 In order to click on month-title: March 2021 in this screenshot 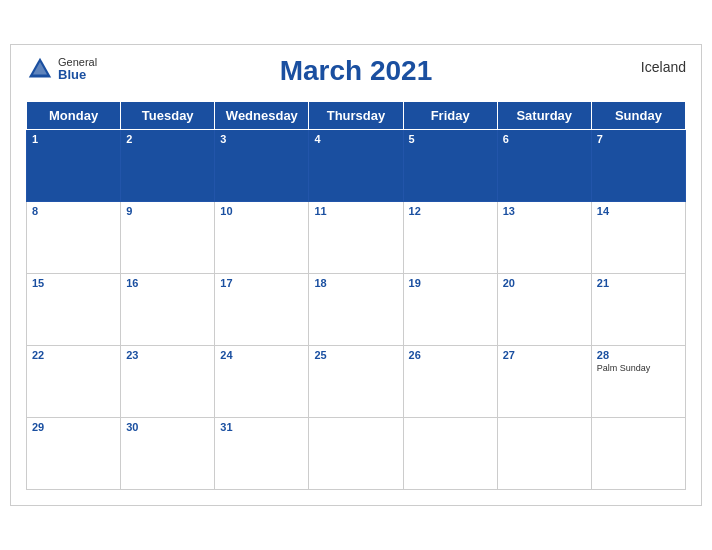, I will do `click(356, 71)`.